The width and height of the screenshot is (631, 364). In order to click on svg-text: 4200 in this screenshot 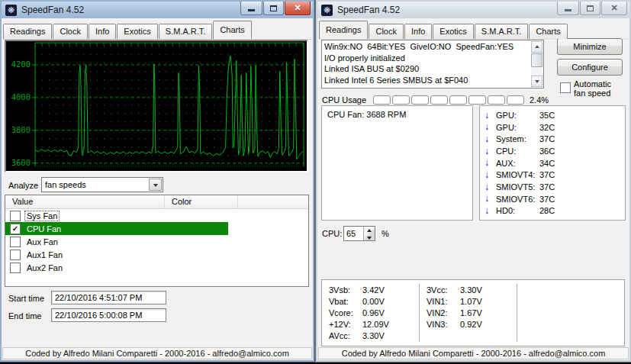, I will do `click(21, 64)`.